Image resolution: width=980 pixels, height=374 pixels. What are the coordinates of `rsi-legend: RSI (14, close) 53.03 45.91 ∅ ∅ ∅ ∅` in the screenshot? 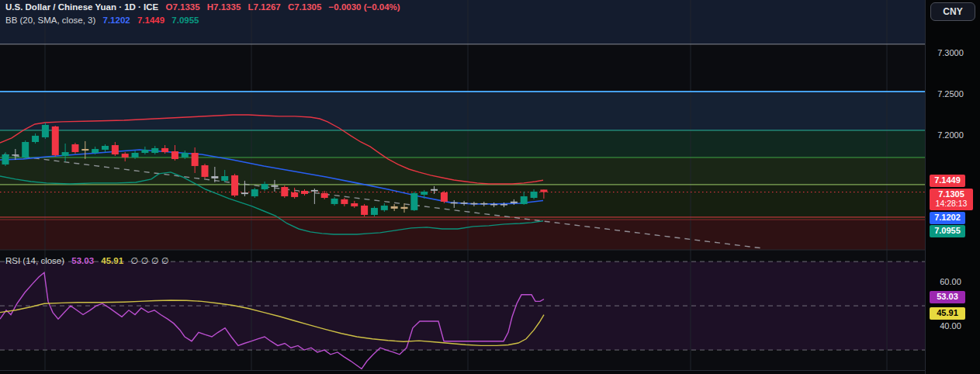 It's located at (90, 261).